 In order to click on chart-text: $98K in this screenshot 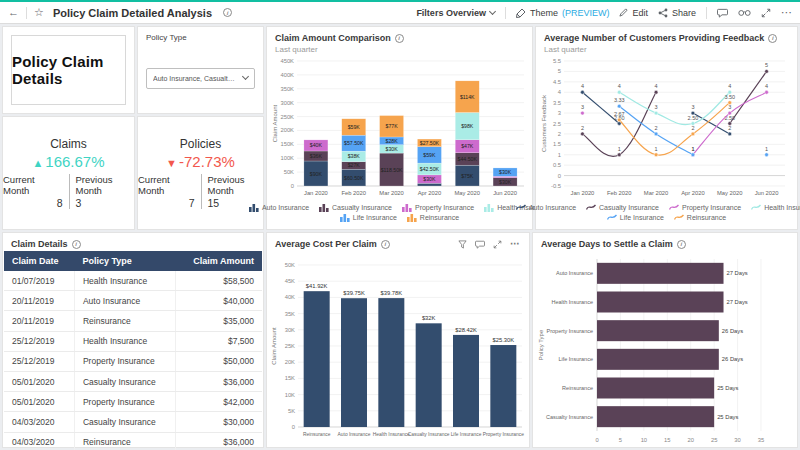, I will do `click(468, 126)`.